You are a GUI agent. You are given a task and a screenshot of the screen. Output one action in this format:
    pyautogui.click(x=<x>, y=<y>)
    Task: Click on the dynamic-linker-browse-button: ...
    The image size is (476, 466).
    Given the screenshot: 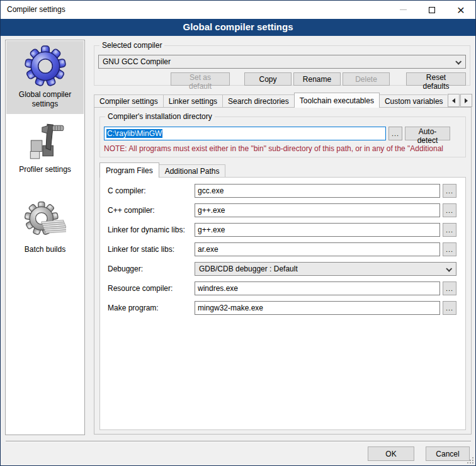 What is the action you would take?
    pyautogui.click(x=450, y=230)
    